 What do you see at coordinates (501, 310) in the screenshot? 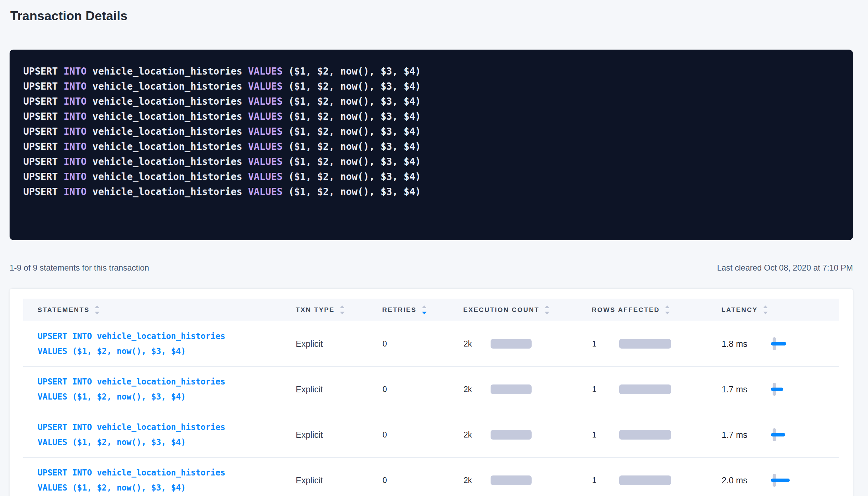
I see `column-label: EXECUTION COUNT` at bounding box center [501, 310].